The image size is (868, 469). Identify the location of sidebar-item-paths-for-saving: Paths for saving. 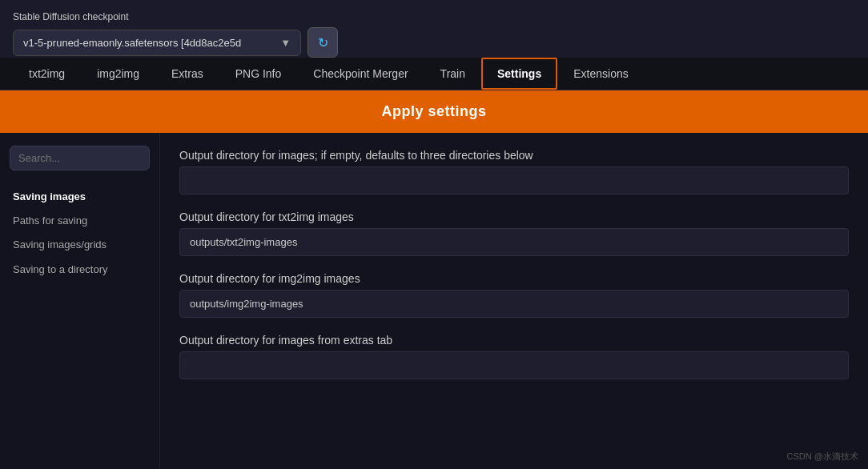
(80, 221).